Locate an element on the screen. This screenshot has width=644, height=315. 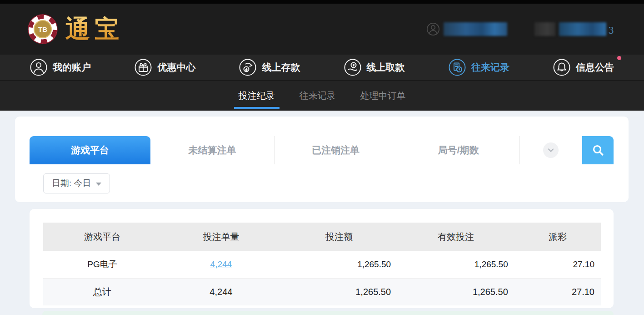
records-clock-icon is located at coordinates (457, 67).